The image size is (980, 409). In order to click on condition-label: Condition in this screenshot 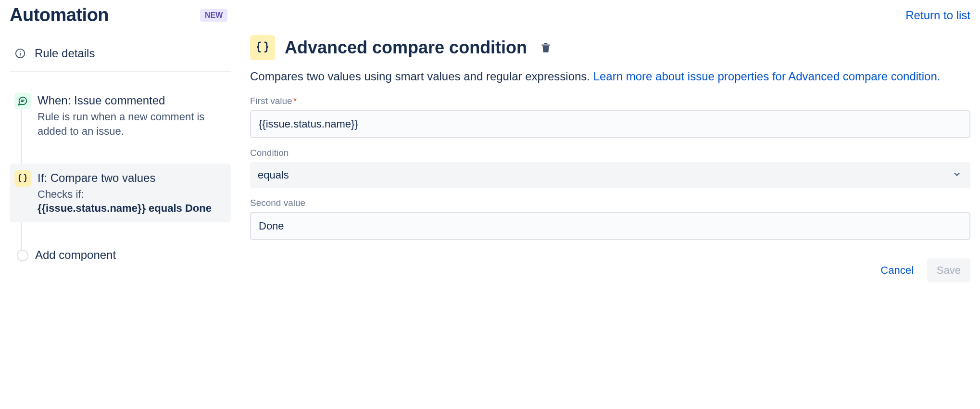, I will do `click(610, 153)`.